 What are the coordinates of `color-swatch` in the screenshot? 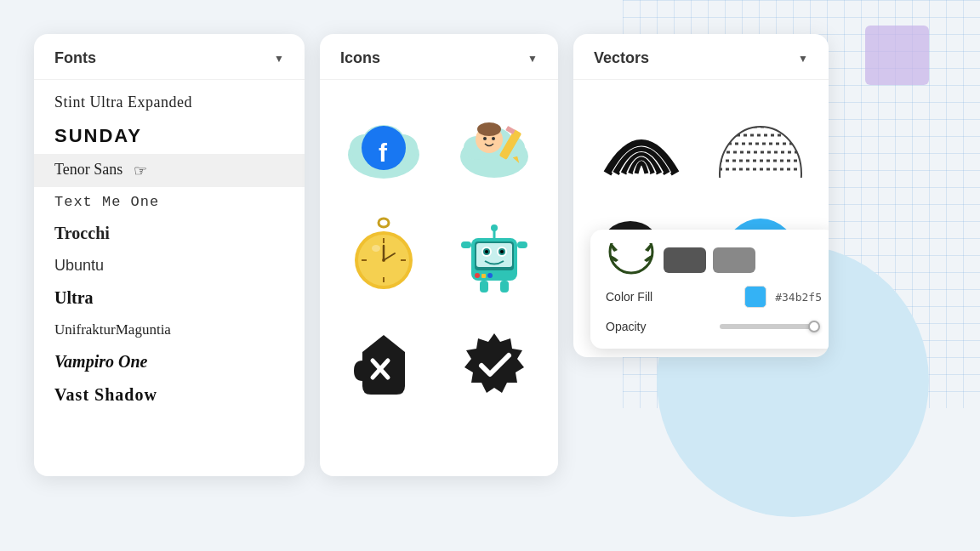 It's located at (755, 297).